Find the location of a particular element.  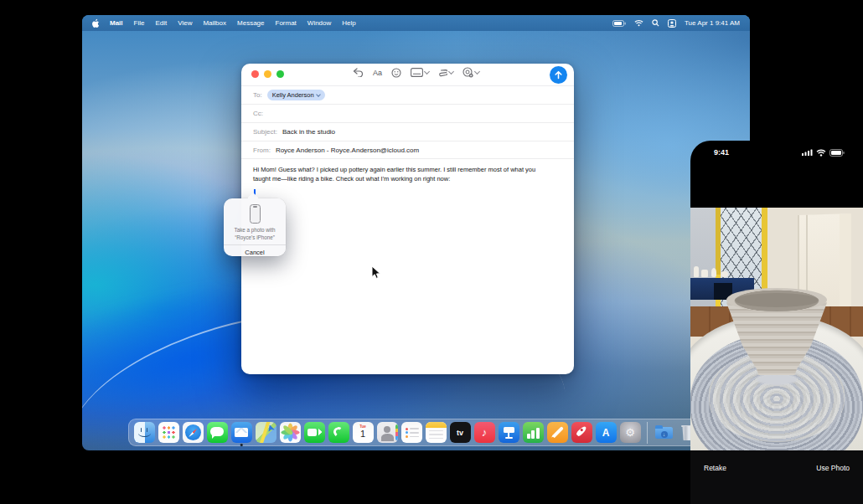

menu-item-mailbox: Mailbox is located at coordinates (214, 23).